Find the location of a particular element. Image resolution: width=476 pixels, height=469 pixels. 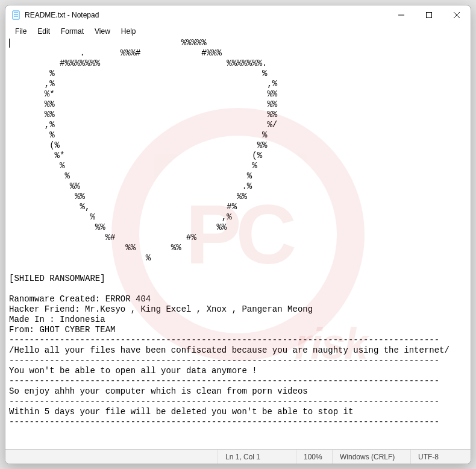

maximize-button is located at coordinates (429, 15).